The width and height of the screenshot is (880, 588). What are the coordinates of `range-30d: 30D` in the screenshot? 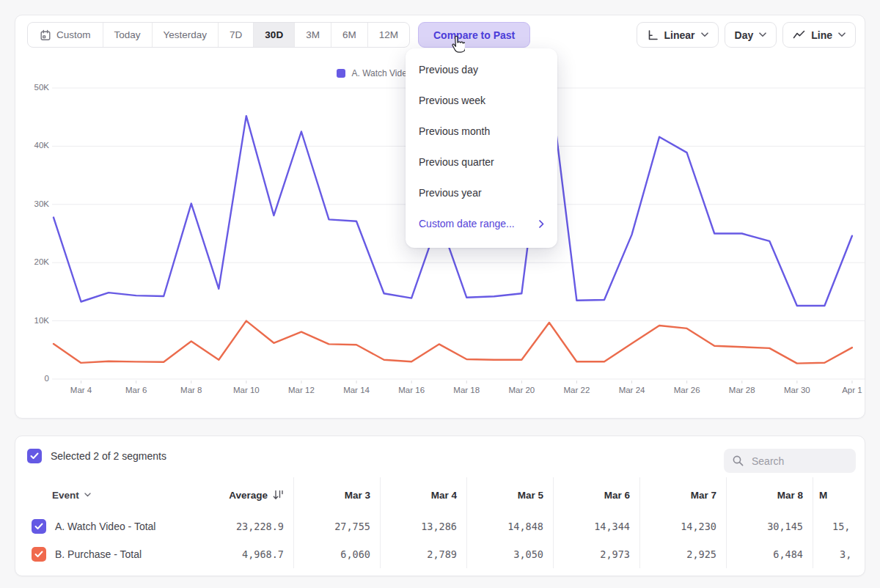 It's located at (274, 35).